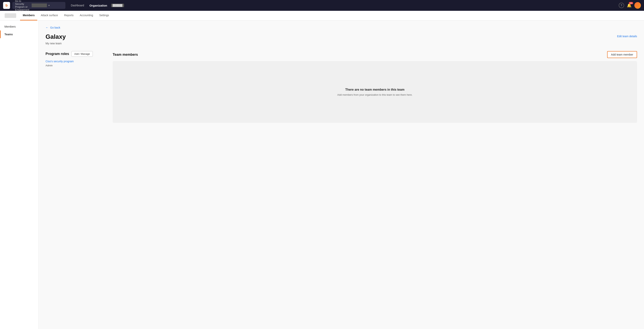 This screenshot has width=644, height=329. Describe the element at coordinates (629, 5) in the screenshot. I see `notifications-button: 🔔 131` at that location.